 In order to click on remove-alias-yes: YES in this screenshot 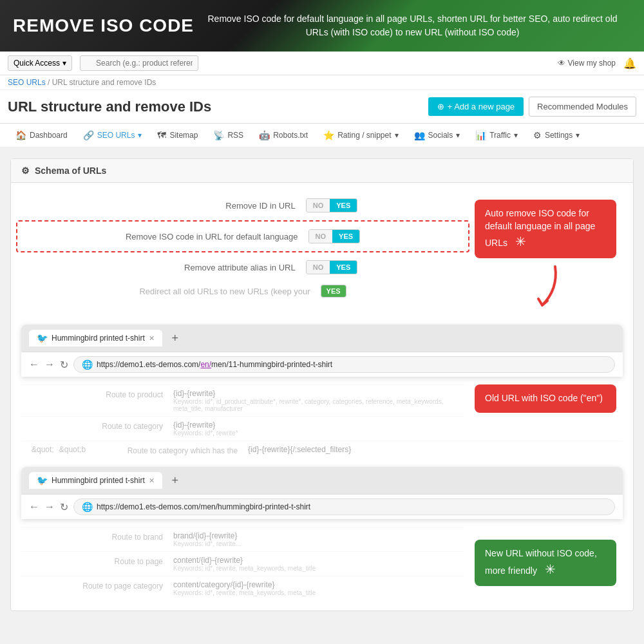, I will do `click(343, 267)`.